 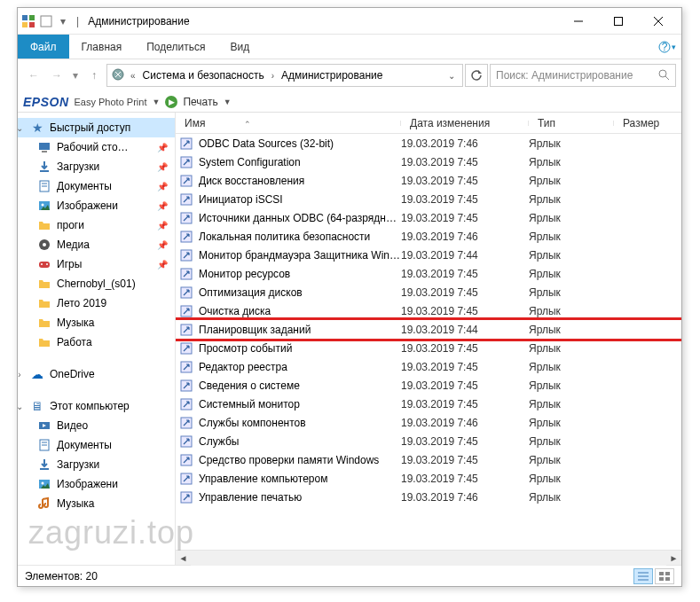 What do you see at coordinates (332, 75) in the screenshot?
I see `breadcrumb: Администрирование` at bounding box center [332, 75].